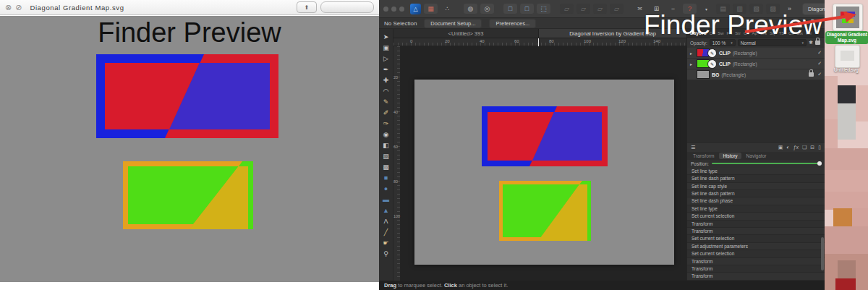 Image resolution: width=868 pixels, height=290 pixels. What do you see at coordinates (846, 70) in the screenshot?
I see `desktop-file-label: Untitled.svg` at bounding box center [846, 70].